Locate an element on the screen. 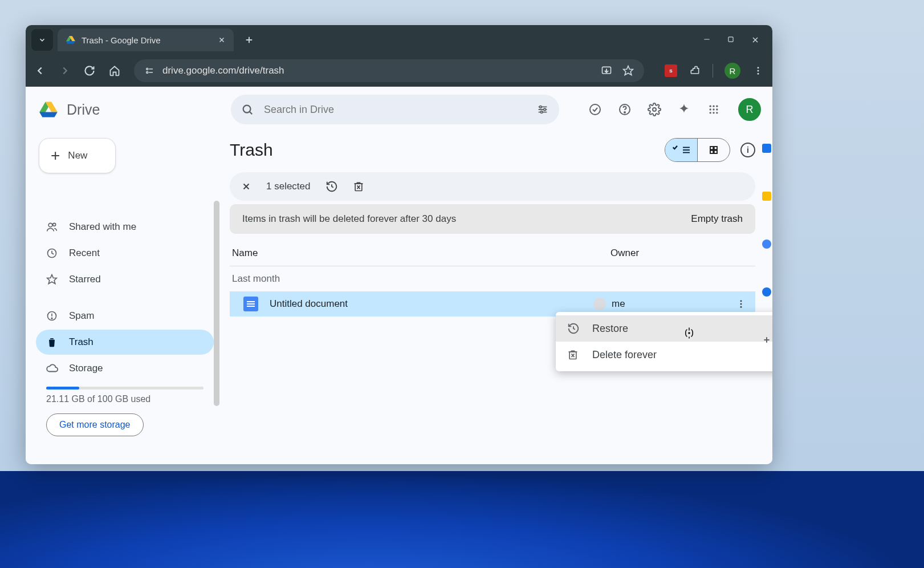  empty-trash-button: Empty trash is located at coordinates (717, 219).